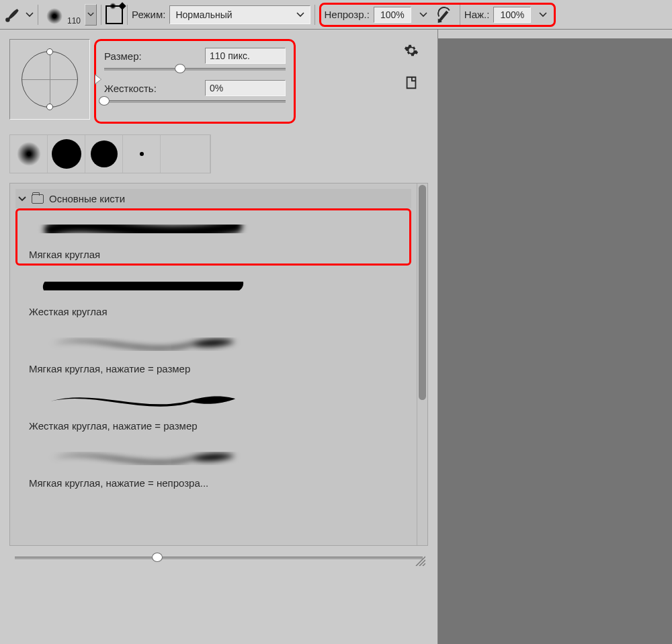 The width and height of the screenshot is (672, 644). Describe the element at coordinates (13, 15) in the screenshot. I see `brush-tool-icon` at that location.